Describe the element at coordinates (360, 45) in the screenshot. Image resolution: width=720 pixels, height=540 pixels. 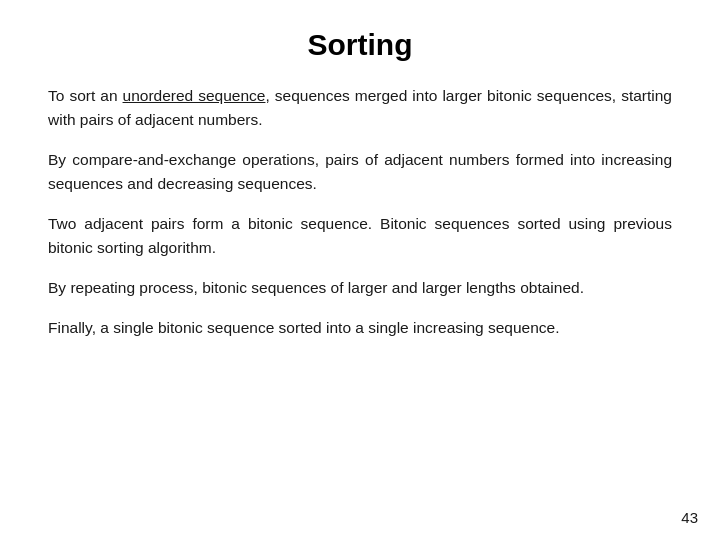
I see `slide-title: Sorting` at that location.